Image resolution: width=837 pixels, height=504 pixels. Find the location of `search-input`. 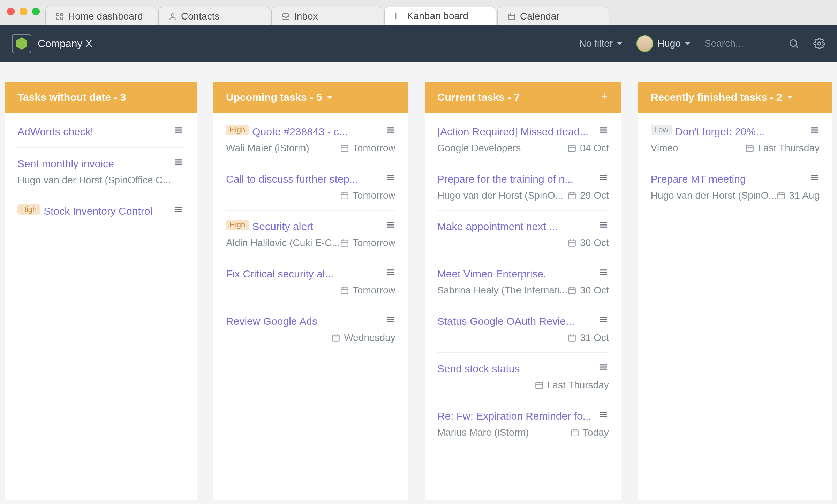

search-input is located at coordinates (739, 44).